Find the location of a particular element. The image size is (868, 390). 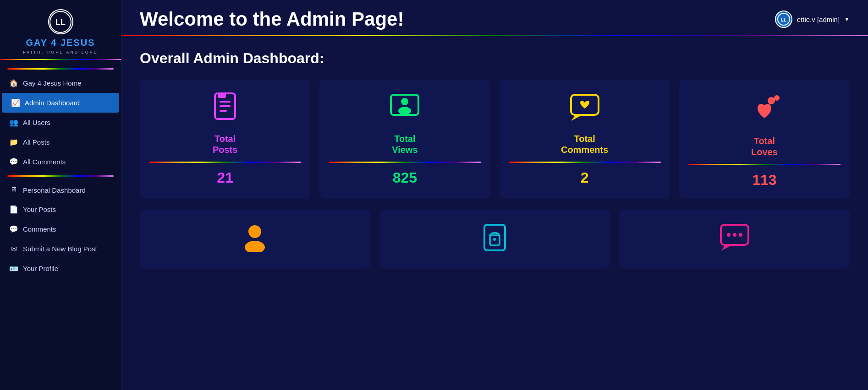

total-posts-icon is located at coordinates (225, 109).